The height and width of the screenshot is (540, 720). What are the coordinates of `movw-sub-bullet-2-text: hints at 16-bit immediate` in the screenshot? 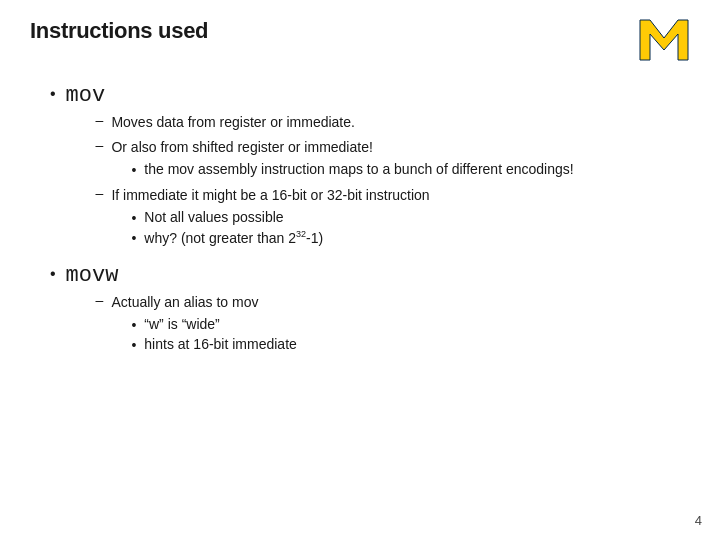 It's located at (220, 344).